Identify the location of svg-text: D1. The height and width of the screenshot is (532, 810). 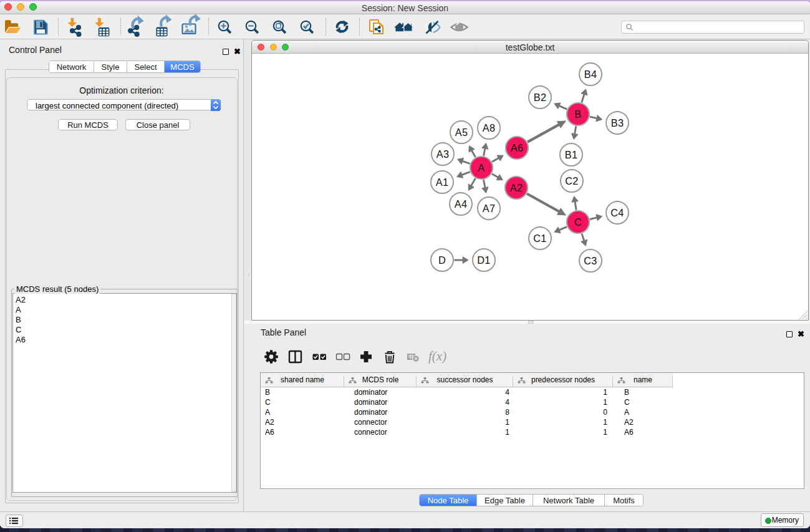
(484, 260).